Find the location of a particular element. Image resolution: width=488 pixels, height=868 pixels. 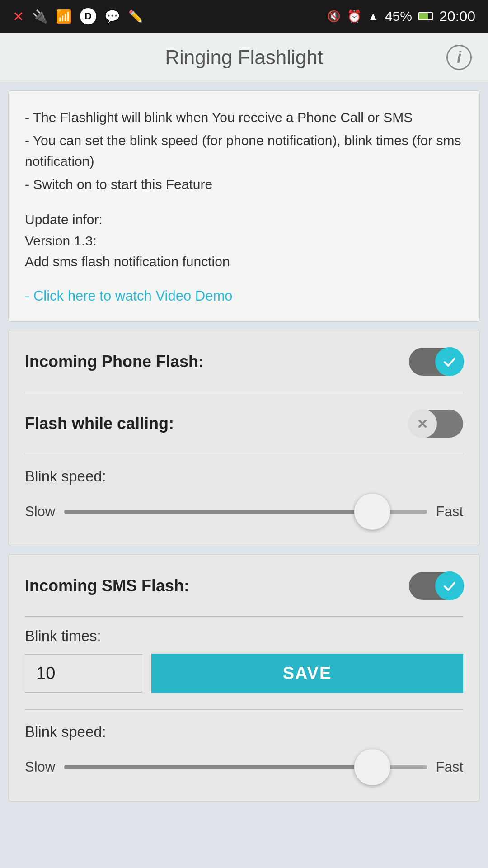

video-demo-link: - Click here to watch Video Demo is located at coordinates (128, 296).